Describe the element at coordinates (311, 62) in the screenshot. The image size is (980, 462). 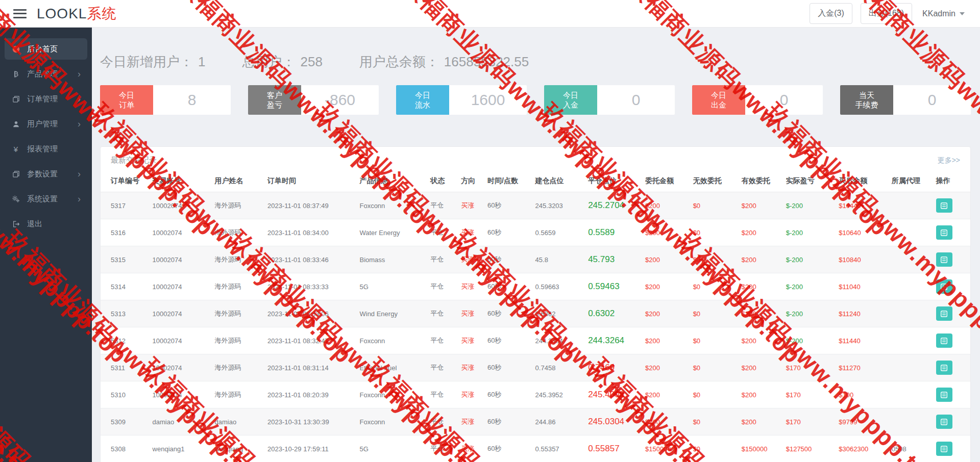
I see `stat-value: 258` at that location.